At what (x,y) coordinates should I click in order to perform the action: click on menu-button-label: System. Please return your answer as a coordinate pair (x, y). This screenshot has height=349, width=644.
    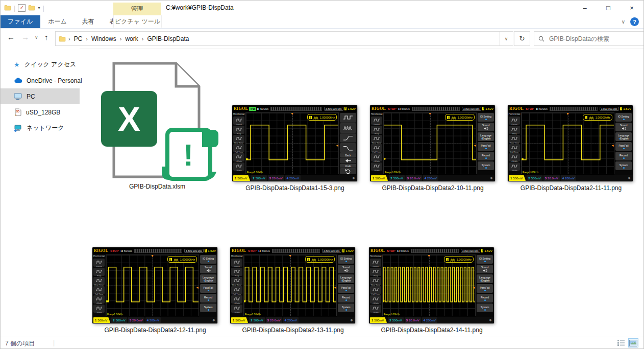
    Looking at the image, I should click on (485, 307).